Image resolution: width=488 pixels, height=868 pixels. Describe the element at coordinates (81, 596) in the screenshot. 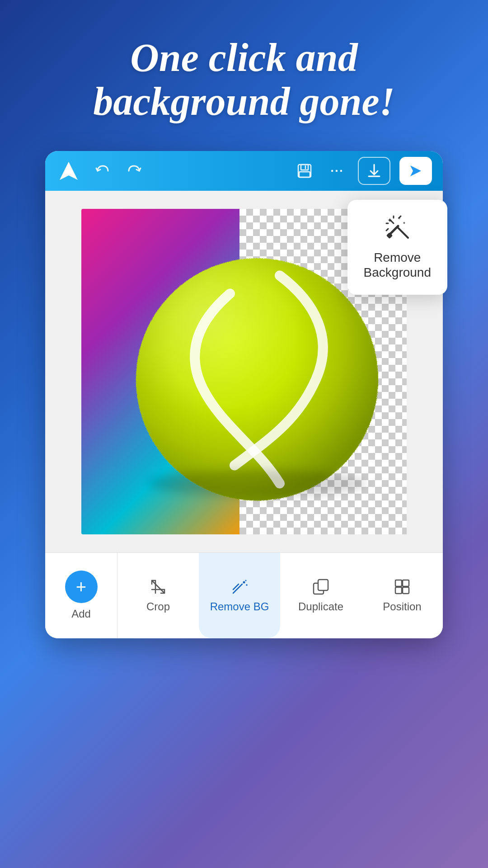

I see `add-item: + Add` at that location.